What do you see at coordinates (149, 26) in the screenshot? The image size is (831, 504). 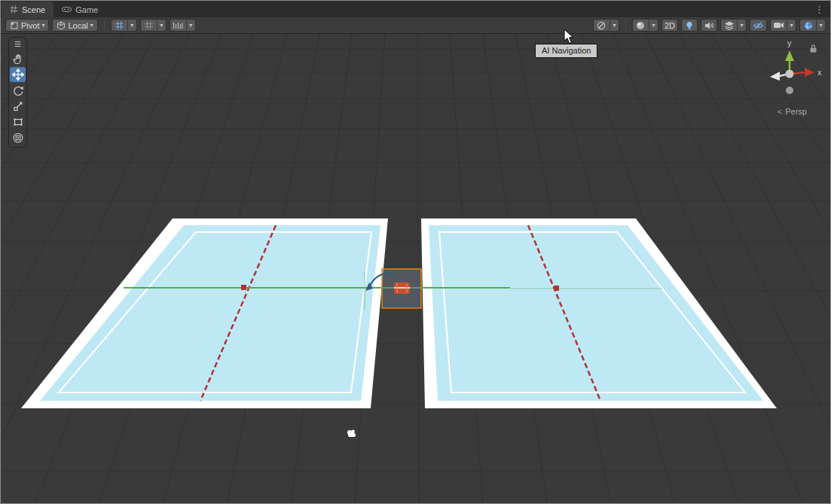 I see `increment-snap-icon` at bounding box center [149, 26].